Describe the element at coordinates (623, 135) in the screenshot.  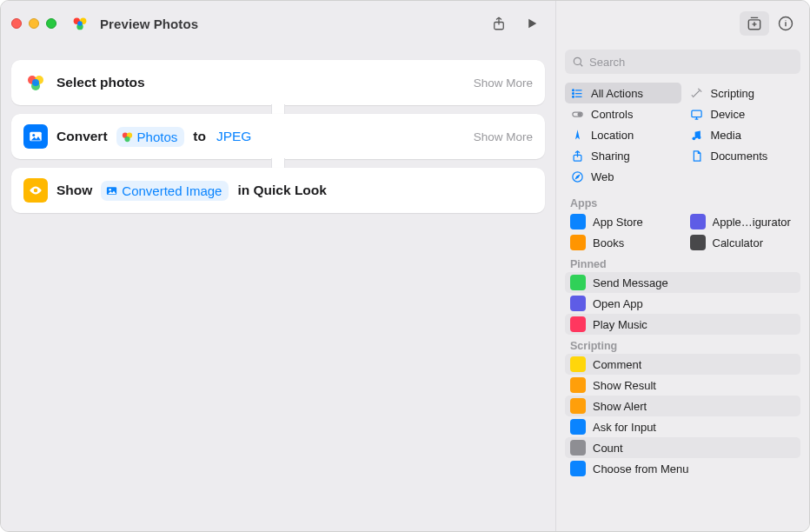
I see `category-location: Location` at that location.